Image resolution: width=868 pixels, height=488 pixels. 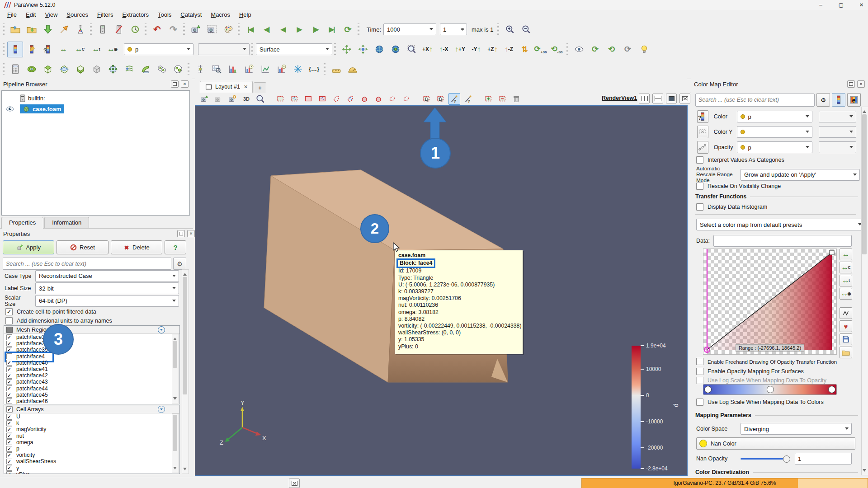 I want to click on frame-spinner: 1, so click(x=453, y=29).